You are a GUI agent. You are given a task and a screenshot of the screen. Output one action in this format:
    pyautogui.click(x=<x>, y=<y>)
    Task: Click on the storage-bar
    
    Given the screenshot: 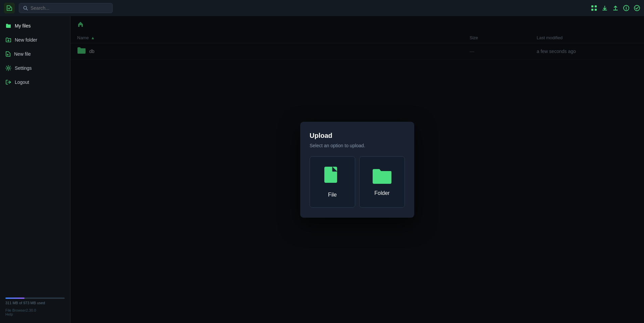 What is the action you would take?
    pyautogui.click(x=35, y=298)
    